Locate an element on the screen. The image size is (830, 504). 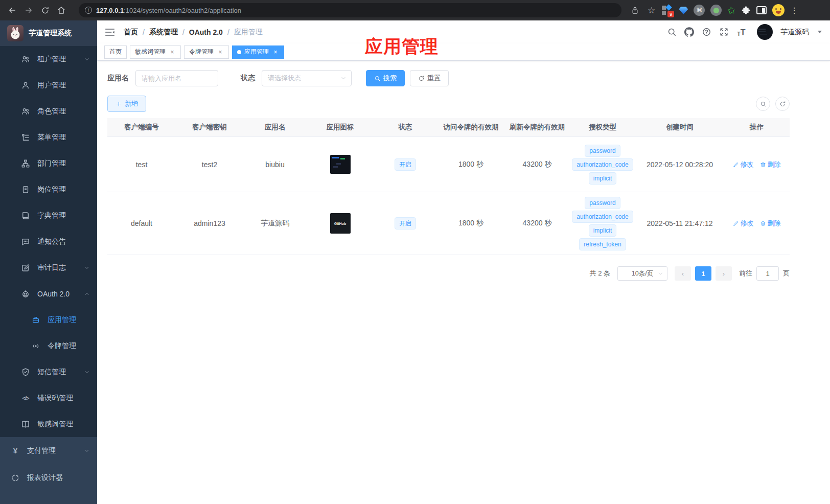
tab-application: 应用管理 × is located at coordinates (258, 52).